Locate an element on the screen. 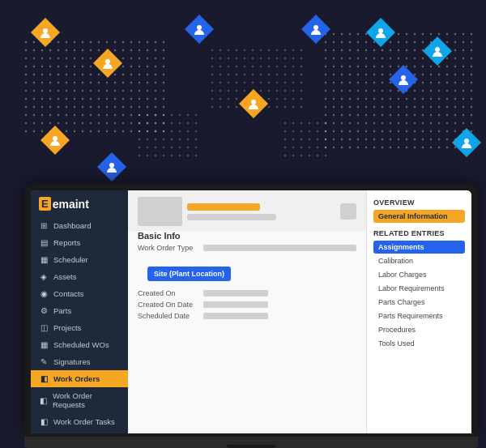  panel-item-assignments: Assignments is located at coordinates (420, 247).